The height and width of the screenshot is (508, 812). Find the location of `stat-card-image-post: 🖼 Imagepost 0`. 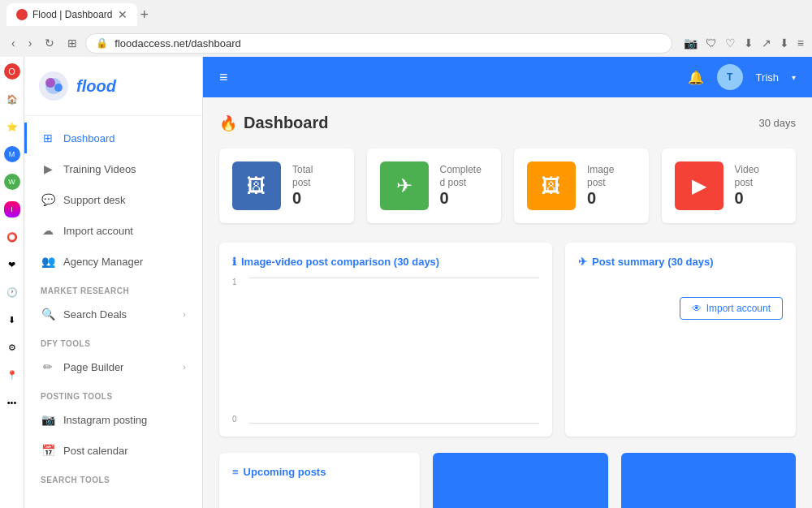

stat-card-image-post: 🖼 Imagepost 0 is located at coordinates (581, 186).